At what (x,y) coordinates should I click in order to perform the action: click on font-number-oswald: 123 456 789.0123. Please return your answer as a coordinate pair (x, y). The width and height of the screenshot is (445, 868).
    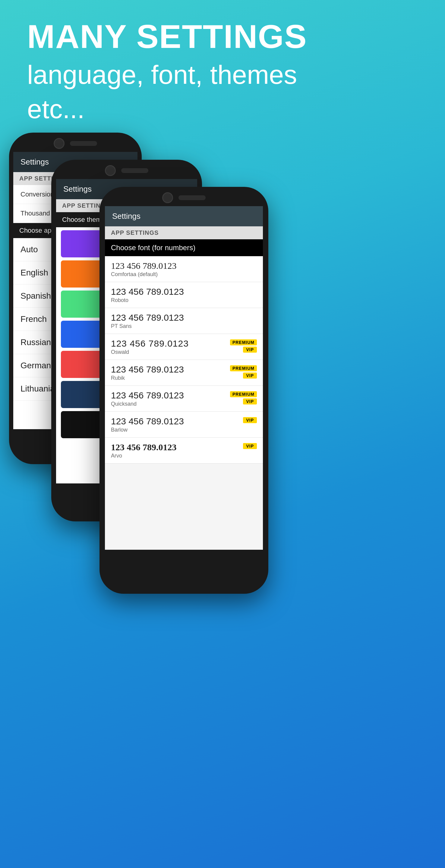
    Looking at the image, I should click on (171, 344).